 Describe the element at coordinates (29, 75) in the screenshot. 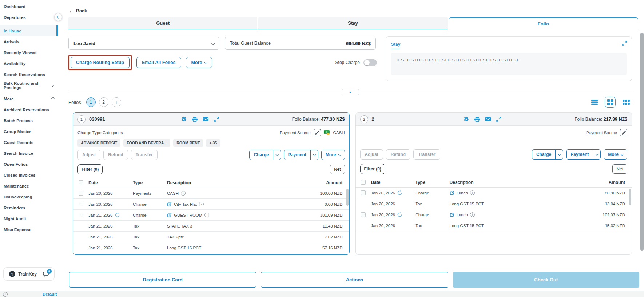

I see `sidebar-item-search-reservations: Search Reservations` at that location.